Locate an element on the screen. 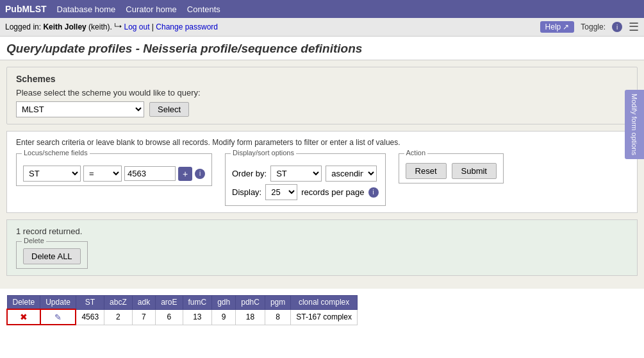 The width and height of the screenshot is (644, 358). scheme-row: MLST Select is located at coordinates (322, 109).